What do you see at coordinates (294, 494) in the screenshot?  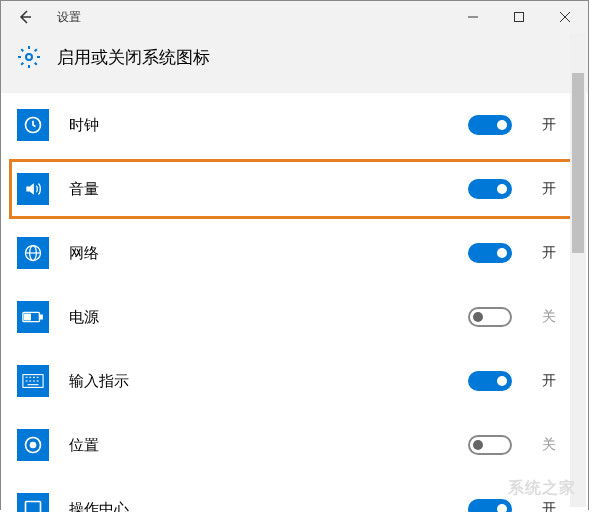 I see `setting-row-action: 操作中心开` at bounding box center [294, 494].